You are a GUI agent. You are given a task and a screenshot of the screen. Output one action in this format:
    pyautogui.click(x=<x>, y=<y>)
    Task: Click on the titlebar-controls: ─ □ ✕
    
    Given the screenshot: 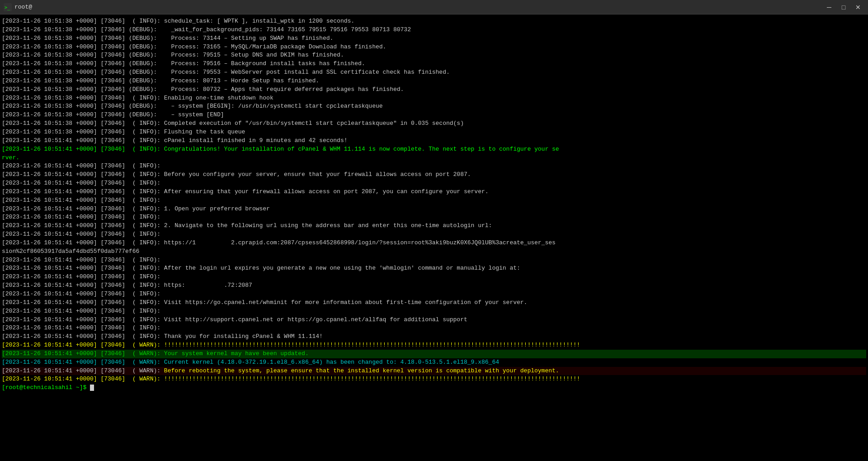 What is the action you would take?
    pyautogui.click(x=844, y=7)
    